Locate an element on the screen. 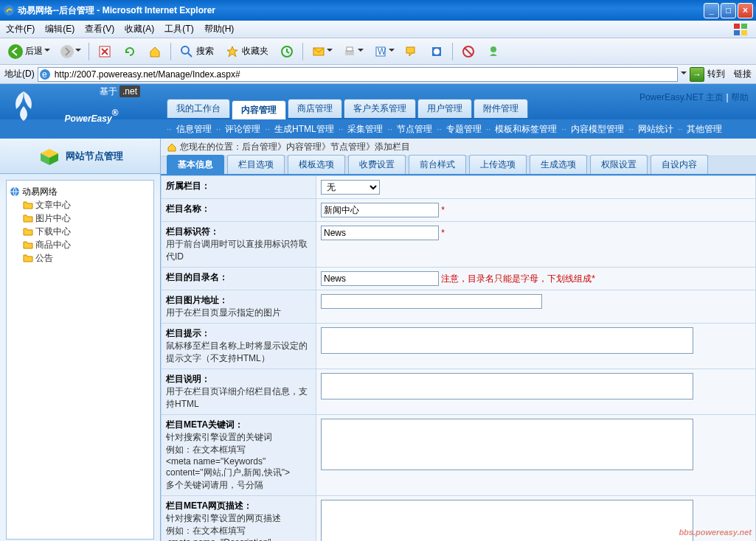 This screenshot has width=756, height=541. go-button: → is located at coordinates (697, 74).